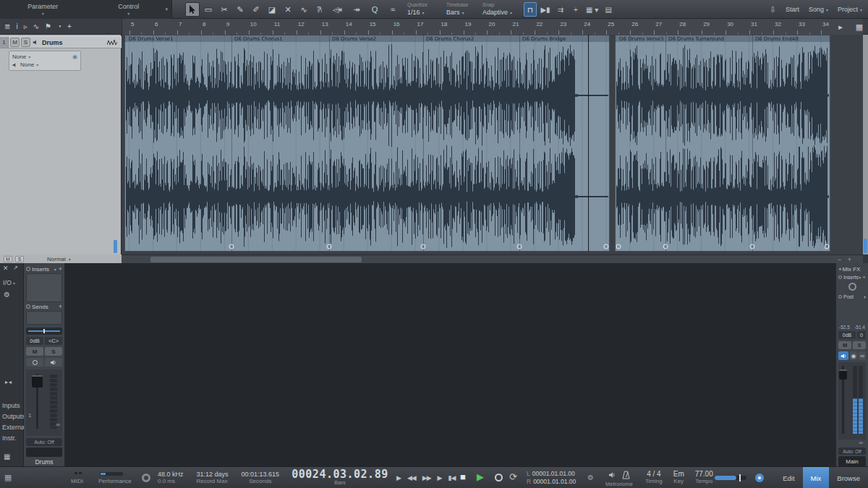  Describe the element at coordinates (340, 474) in the screenshot. I see `time-display-value: 00024.03.02.89` at that location.